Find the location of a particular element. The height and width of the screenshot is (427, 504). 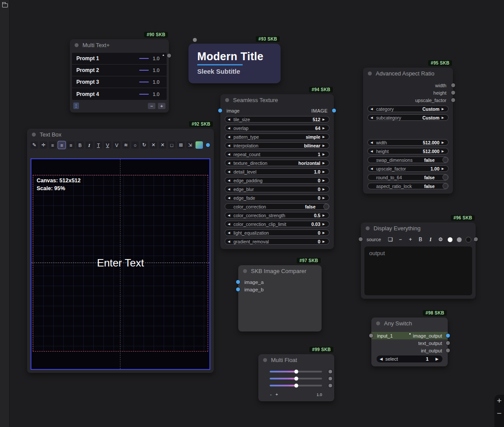

round_to_64: ◀ round_to_64 false ▶ is located at coordinates (408, 177).